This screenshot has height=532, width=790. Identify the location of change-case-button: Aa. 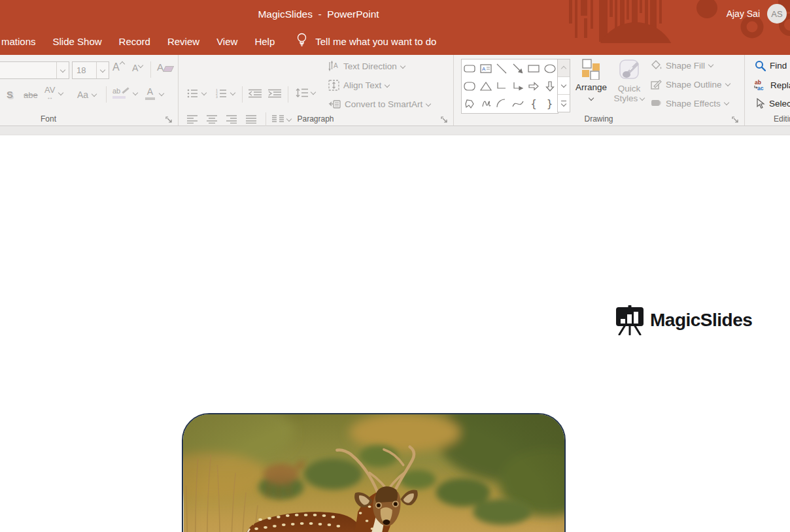
(86, 95).